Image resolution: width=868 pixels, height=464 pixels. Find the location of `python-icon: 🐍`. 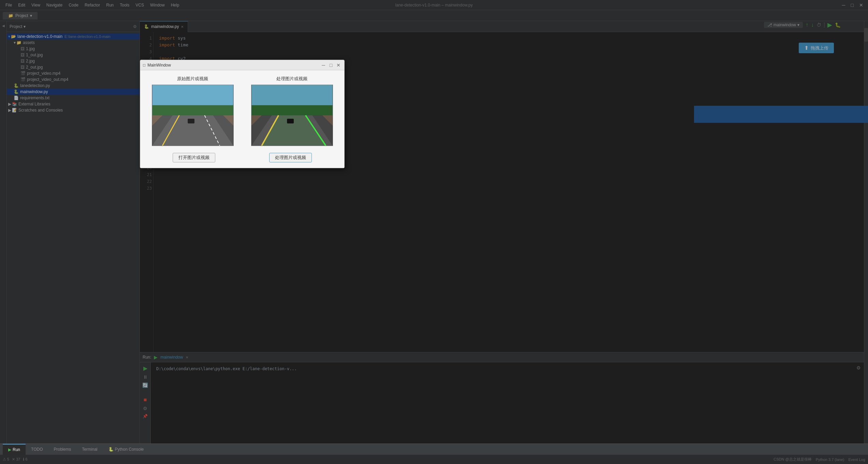

python-icon: 🐍 is located at coordinates (111, 449).